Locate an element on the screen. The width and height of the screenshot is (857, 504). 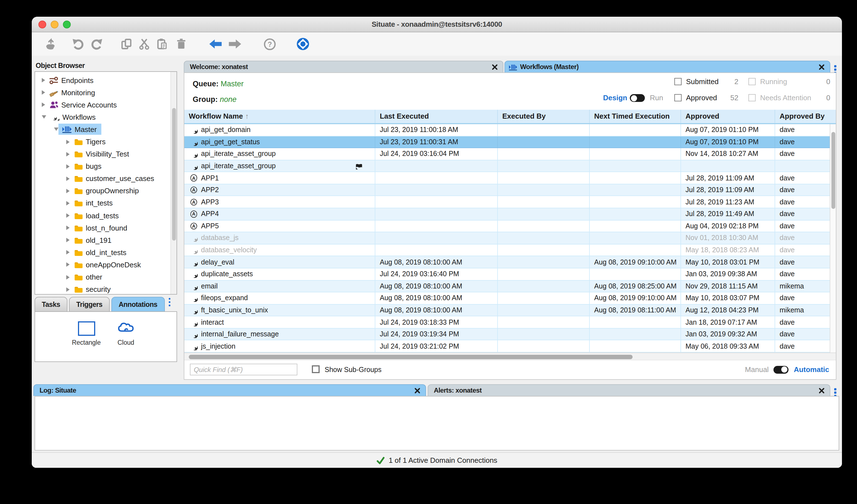
tree-item-int-tests: int_tests is located at coordinates (106, 203).